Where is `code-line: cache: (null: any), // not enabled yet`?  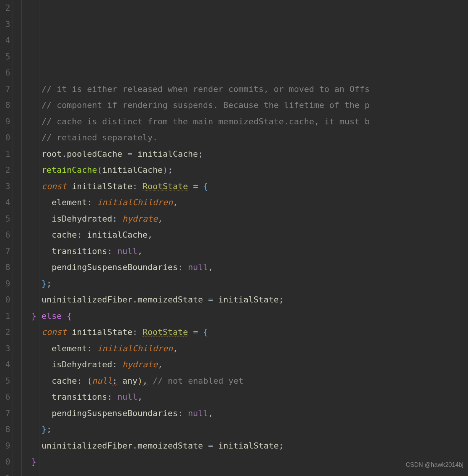 code-line: cache: (null: any), // not enabled yet is located at coordinates (245, 381).